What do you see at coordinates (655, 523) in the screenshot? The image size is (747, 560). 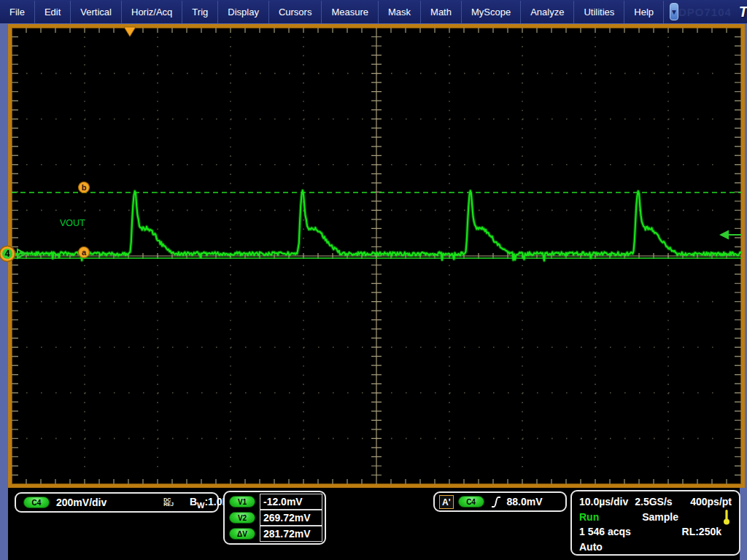 I see `horizontal-readout: 10.0µs/div 2.5GS/s 400ps/pt Run Sample 1…` at bounding box center [655, 523].